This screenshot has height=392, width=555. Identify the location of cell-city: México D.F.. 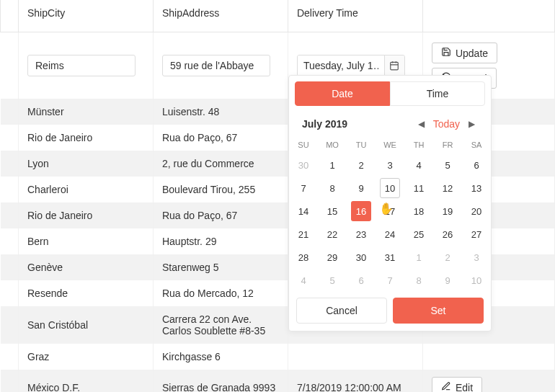
(86, 380).